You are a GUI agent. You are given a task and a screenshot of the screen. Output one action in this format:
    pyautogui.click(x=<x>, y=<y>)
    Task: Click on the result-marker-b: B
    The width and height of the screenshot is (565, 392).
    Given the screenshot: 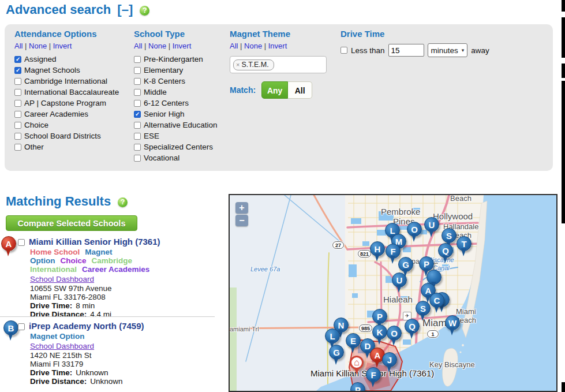 What is the action you would take?
    pyautogui.click(x=11, y=328)
    